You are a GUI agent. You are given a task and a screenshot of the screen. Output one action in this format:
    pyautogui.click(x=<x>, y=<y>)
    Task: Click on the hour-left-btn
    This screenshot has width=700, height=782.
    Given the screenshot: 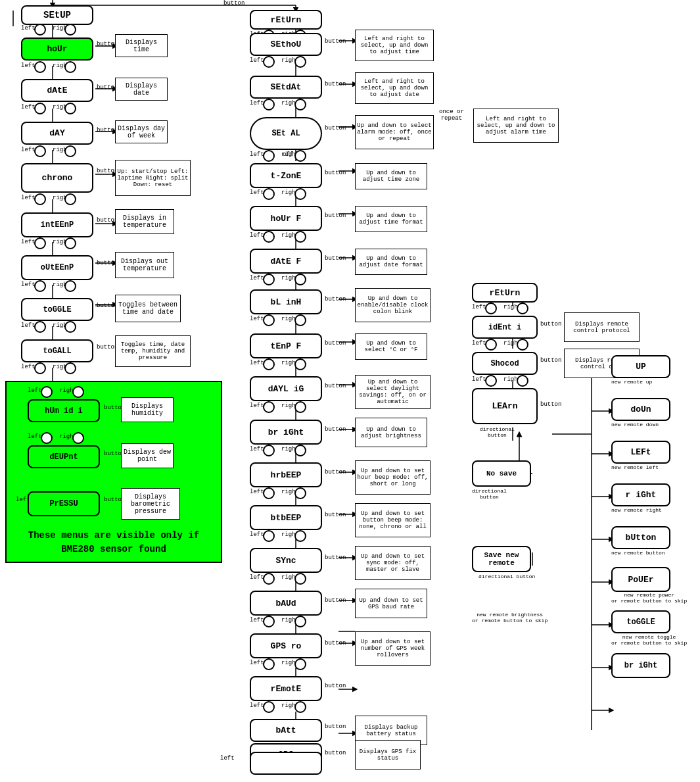 What is the action you would take?
    pyautogui.click(x=40, y=67)
    